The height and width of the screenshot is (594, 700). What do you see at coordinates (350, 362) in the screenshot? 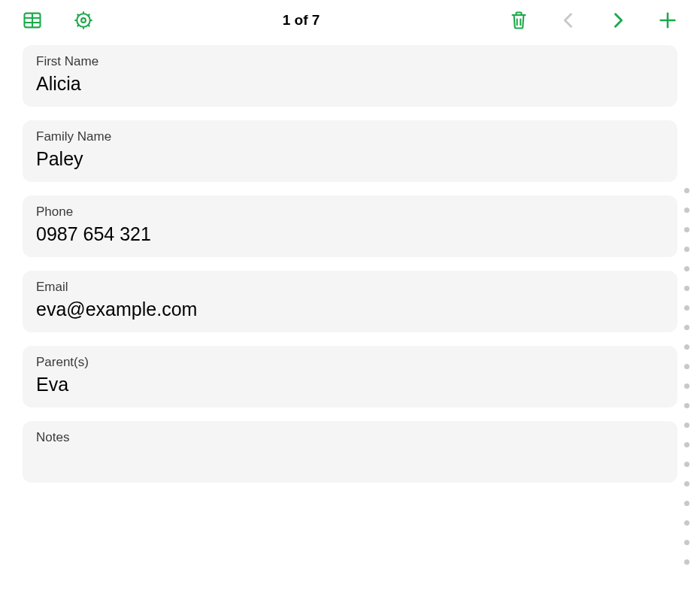
I see `field-label: Parent(s)` at bounding box center [350, 362].